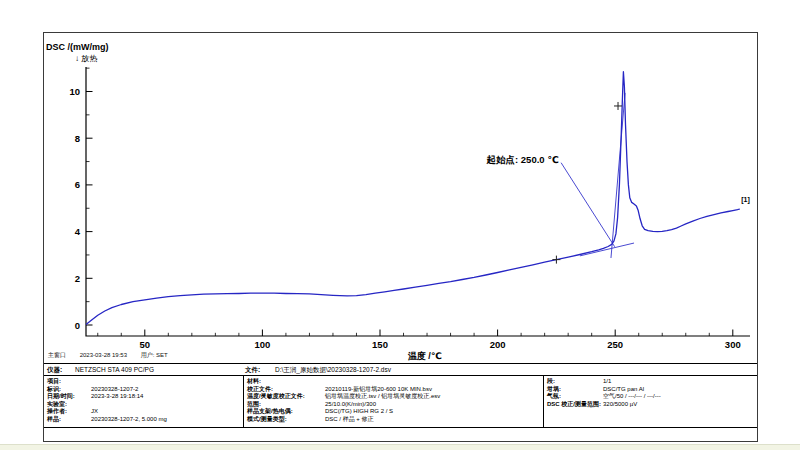  Describe the element at coordinates (400, 402) in the screenshot. I see `info-columns: 项目:标识:20230328-1207-2日期/时间:2023-3-28 19:…` at that location.